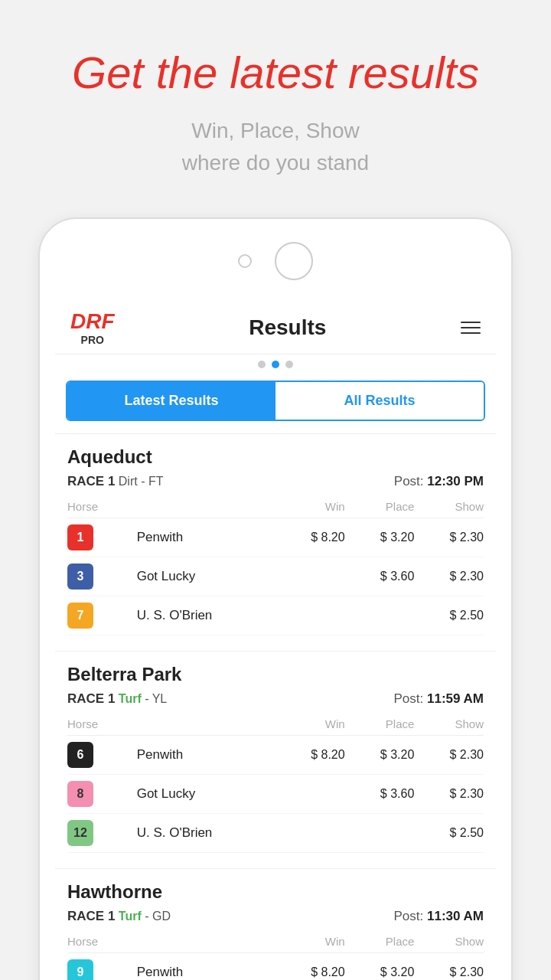  What do you see at coordinates (276, 457) in the screenshot?
I see `track-name-aqueduct: Aqueduct` at bounding box center [276, 457].